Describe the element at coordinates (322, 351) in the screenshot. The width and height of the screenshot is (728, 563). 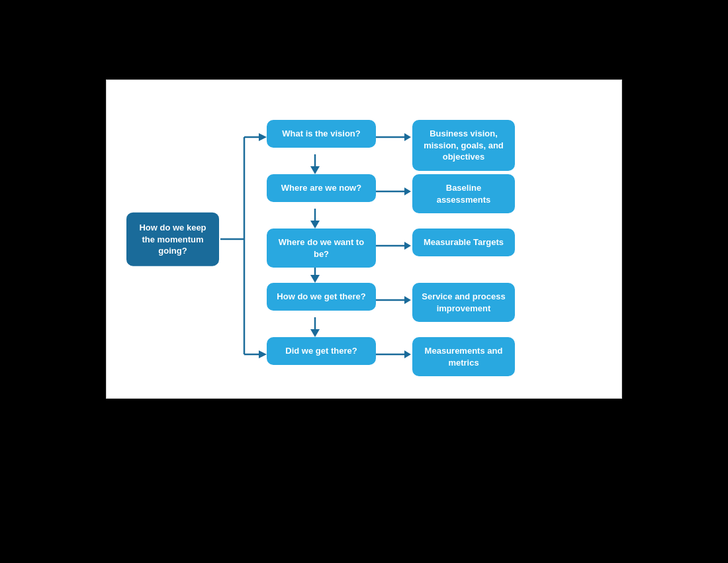
I see `center-box-4: Did we get there?` at that location.